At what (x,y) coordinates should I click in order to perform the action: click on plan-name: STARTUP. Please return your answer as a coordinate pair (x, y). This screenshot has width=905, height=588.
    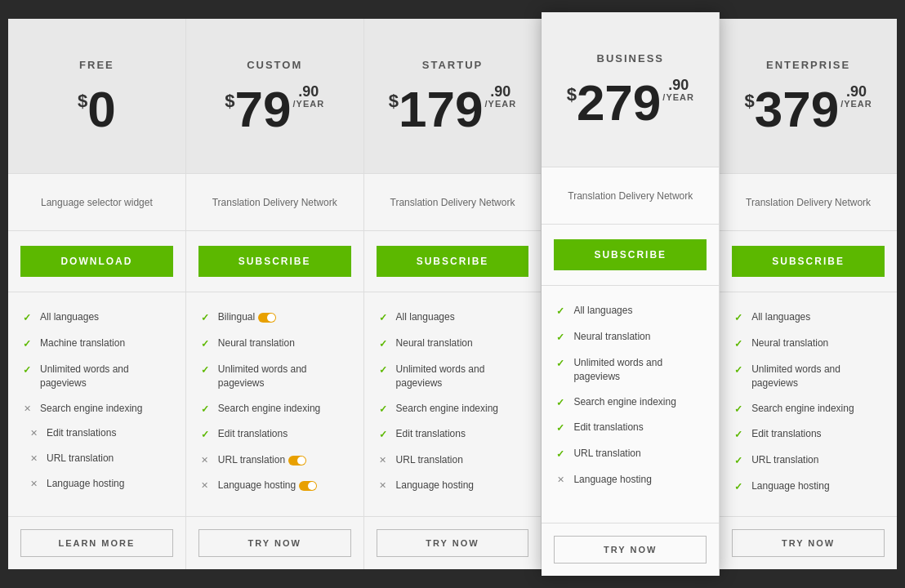
    Looking at the image, I should click on (452, 65).